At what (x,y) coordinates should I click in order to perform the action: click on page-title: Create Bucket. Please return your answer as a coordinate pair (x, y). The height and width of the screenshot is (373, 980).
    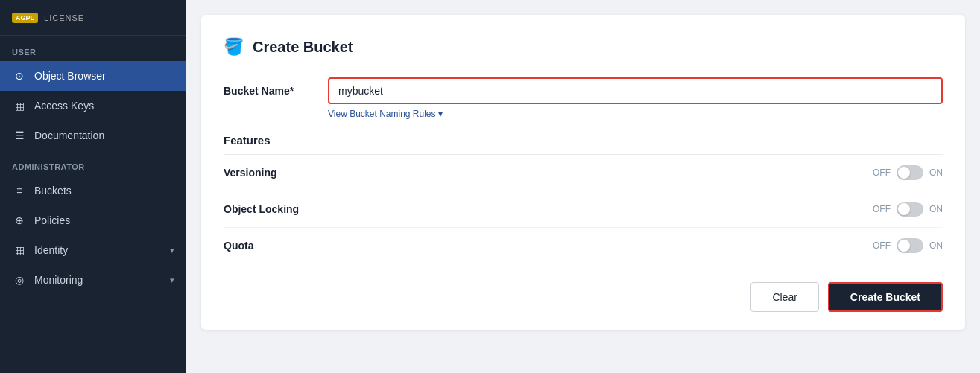
    Looking at the image, I should click on (303, 48).